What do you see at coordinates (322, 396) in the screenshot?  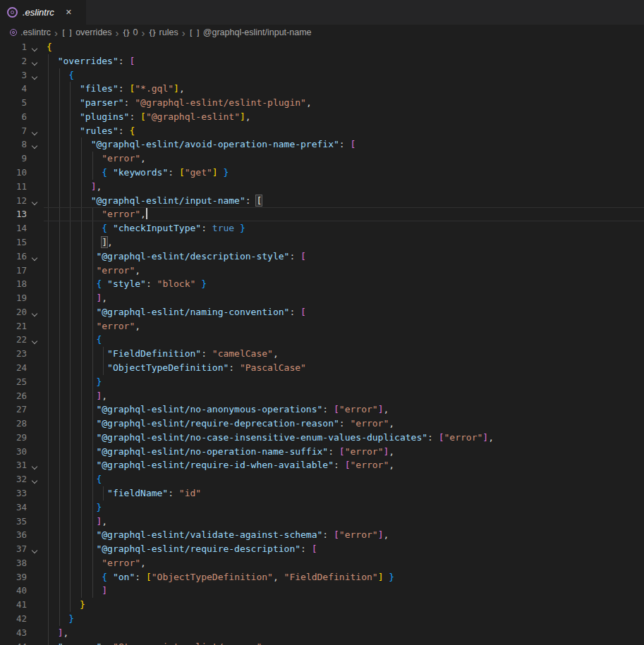 I see `code-line: 26 ],` at bounding box center [322, 396].